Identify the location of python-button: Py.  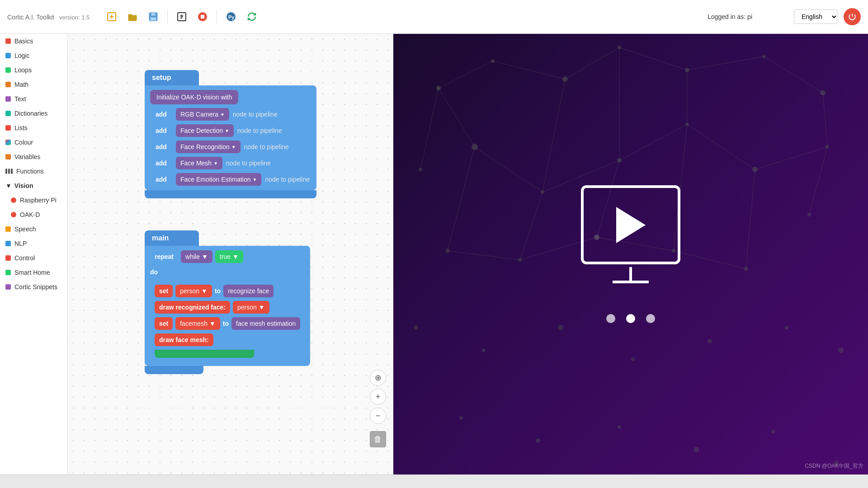
(231, 17).